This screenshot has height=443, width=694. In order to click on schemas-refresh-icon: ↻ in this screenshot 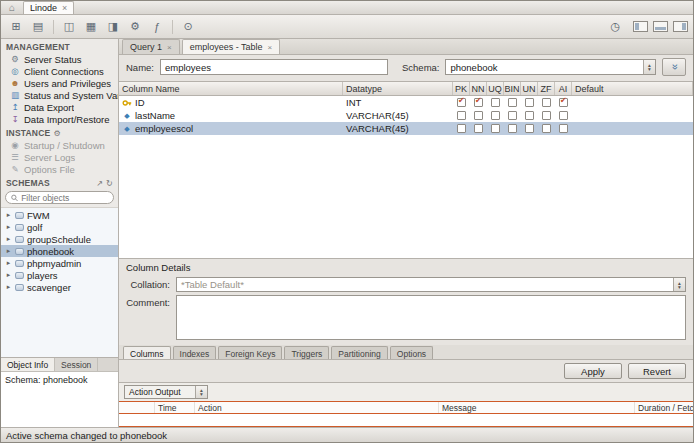, I will do `click(110, 184)`.